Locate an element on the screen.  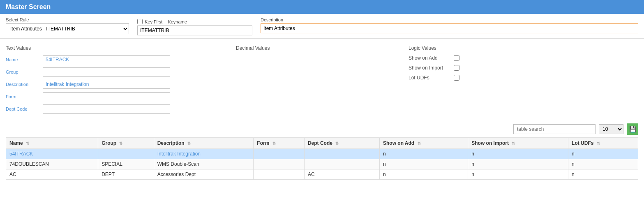
logic-values-title: Logic Values is located at coordinates (524, 48).